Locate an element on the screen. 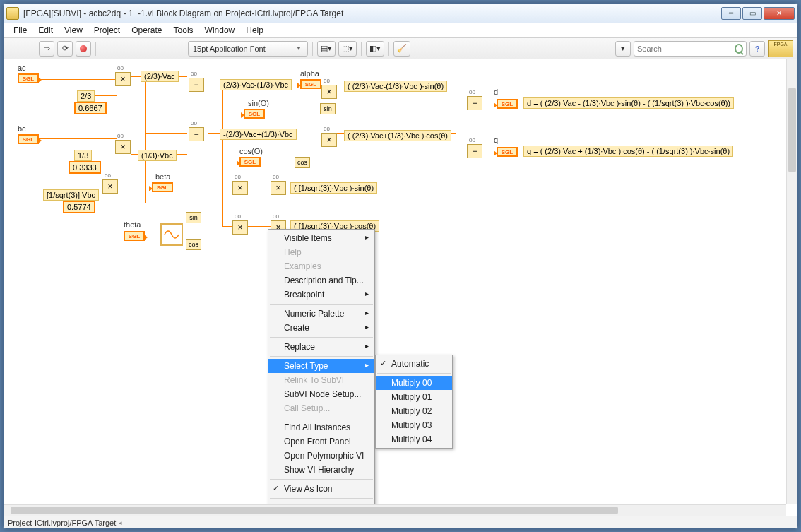 The image size is (801, 532). wave-icon is located at coordinates (172, 235).